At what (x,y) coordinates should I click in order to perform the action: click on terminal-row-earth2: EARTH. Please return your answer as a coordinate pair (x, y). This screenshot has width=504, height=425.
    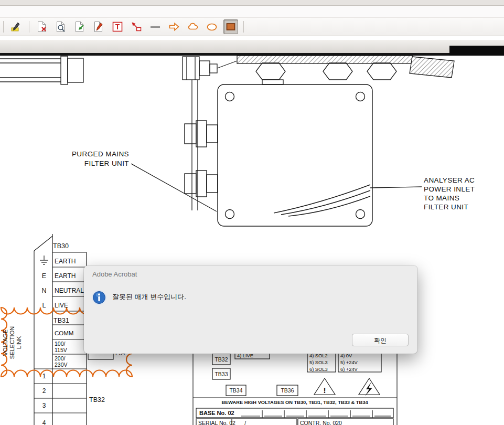
    Looking at the image, I should click on (65, 276).